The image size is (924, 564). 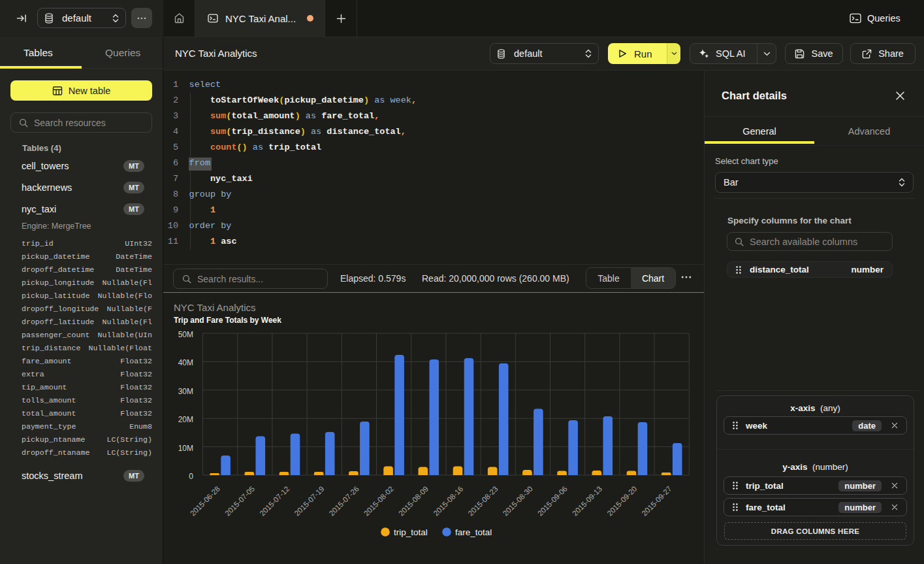 I want to click on svg-text: 0, so click(x=191, y=476).